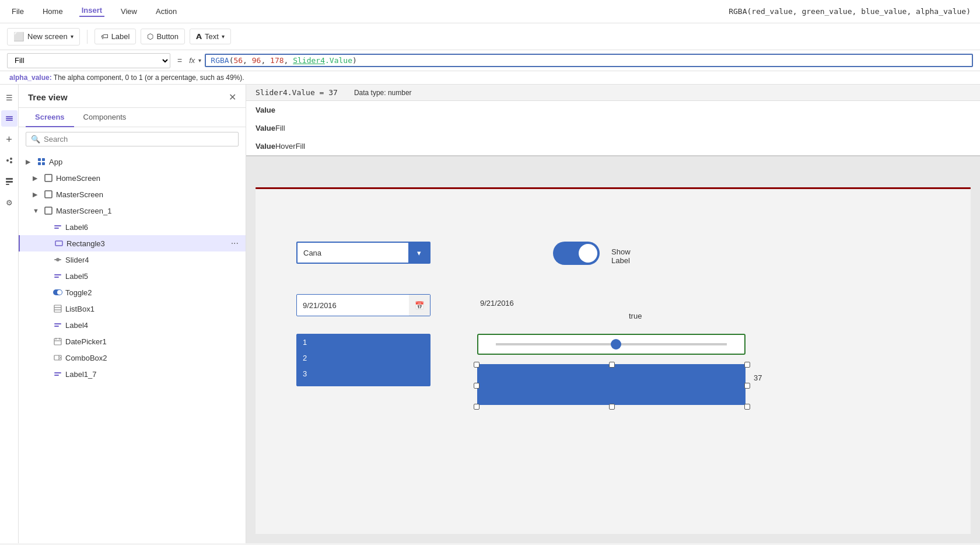  I want to click on chevron-down-icon: ▼, so click(37, 211).